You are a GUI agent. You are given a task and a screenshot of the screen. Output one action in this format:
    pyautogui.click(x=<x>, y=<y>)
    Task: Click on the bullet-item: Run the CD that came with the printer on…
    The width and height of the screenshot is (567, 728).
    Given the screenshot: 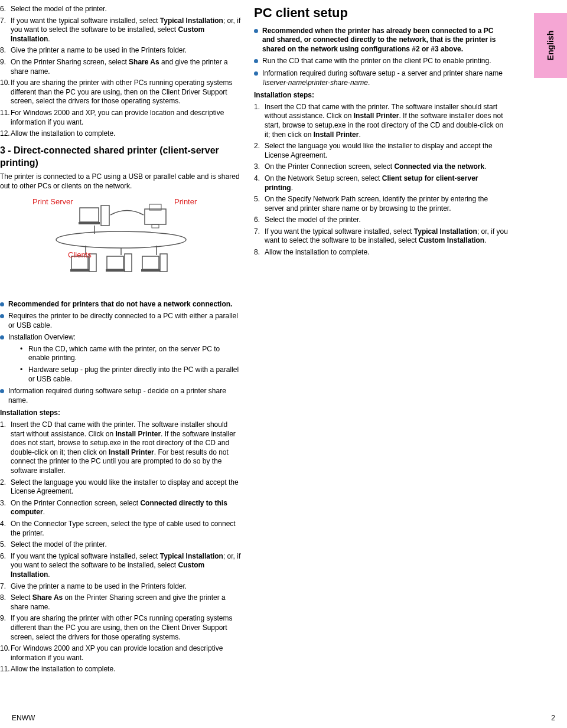 What is the action you would take?
    pyautogui.click(x=381, y=61)
    